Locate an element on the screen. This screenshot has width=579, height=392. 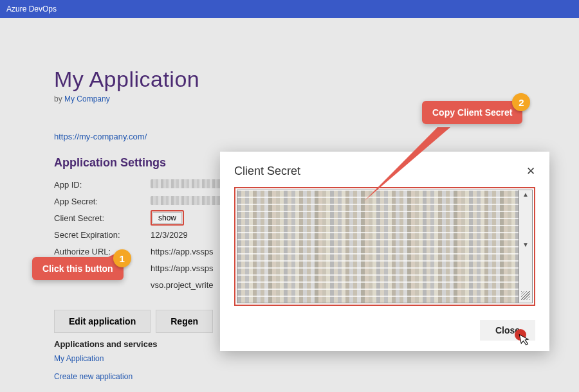
scroll-up-icon: ▲ is located at coordinates (526, 195).